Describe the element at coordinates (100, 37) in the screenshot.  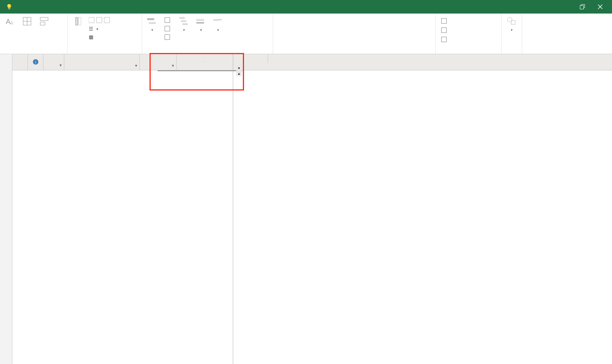
I see `custom-fields-button: ▦` at that location.